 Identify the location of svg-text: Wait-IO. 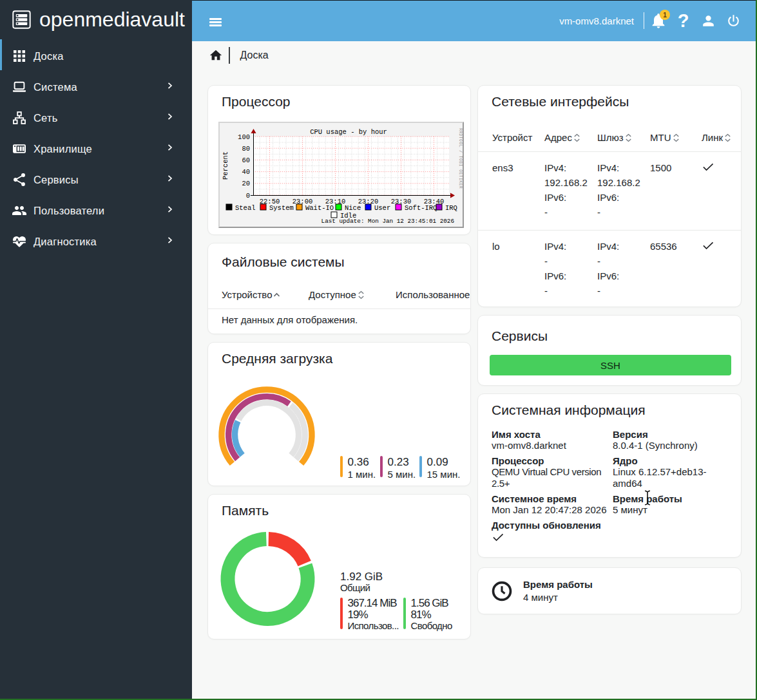
(320, 208).